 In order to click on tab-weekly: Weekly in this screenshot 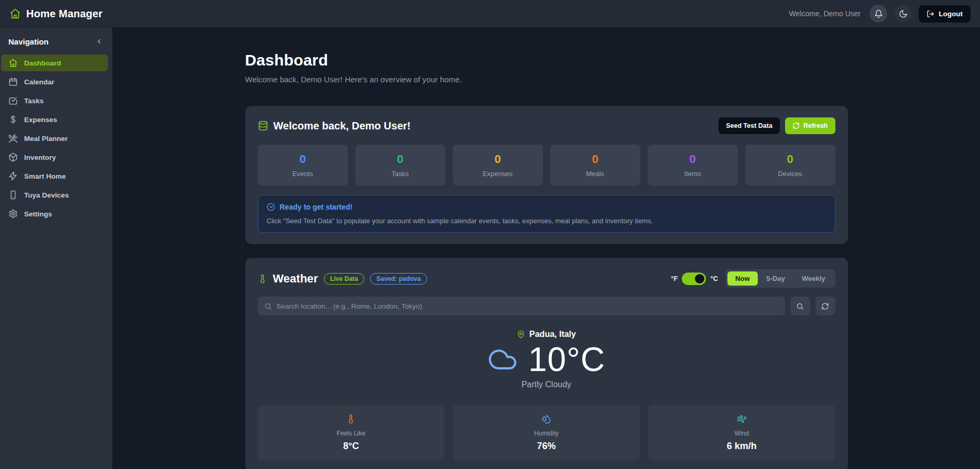, I will do `click(813, 279)`.